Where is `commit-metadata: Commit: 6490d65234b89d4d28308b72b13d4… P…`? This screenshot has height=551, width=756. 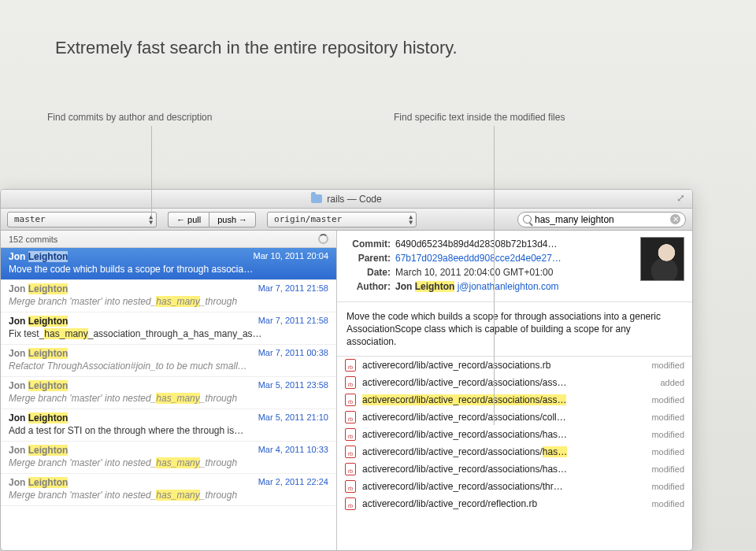
commit-metadata: Commit: 6490d65234b89d4d28308b72b13d4… P… is located at coordinates (515, 266).